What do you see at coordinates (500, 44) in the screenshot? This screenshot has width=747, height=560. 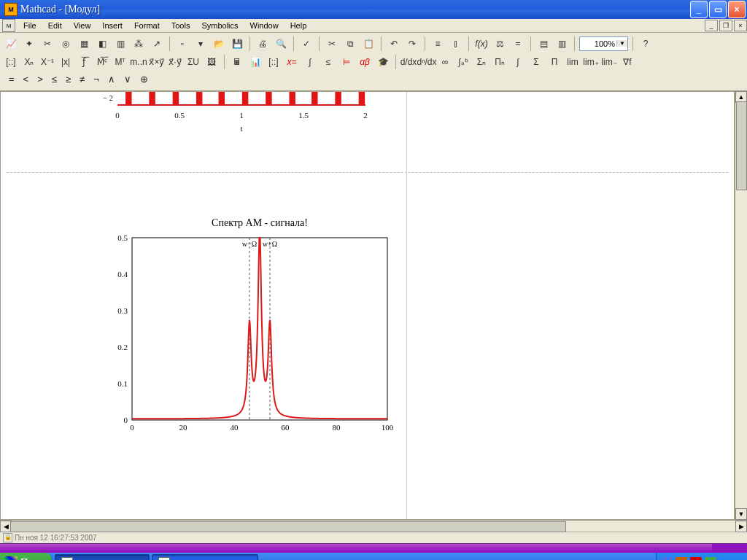 I see `units-icon: ⚖` at bounding box center [500, 44].